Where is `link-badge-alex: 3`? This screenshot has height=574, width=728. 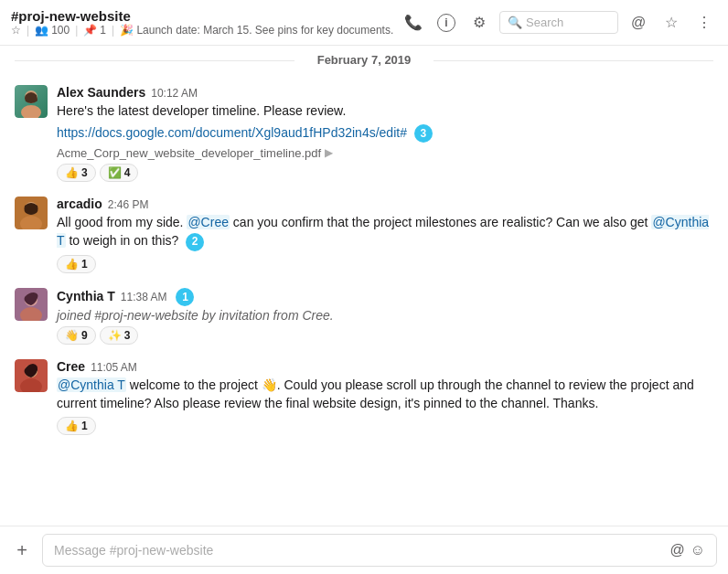 link-badge-alex: 3 is located at coordinates (423, 133).